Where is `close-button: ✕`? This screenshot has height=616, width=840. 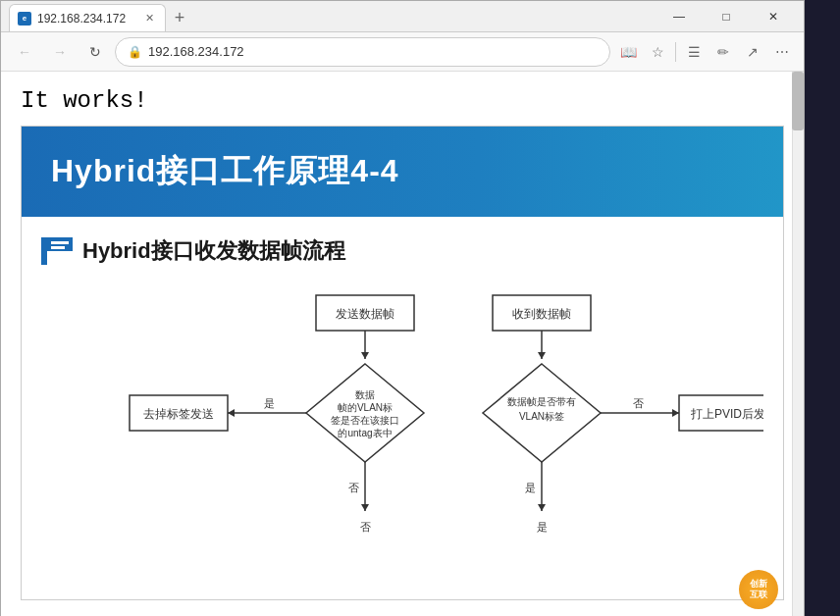 close-button: ✕ is located at coordinates (773, 17).